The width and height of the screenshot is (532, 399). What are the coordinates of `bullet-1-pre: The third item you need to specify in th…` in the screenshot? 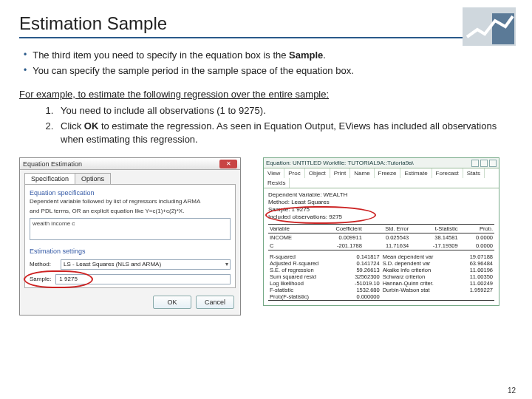 It's located at (161, 55).